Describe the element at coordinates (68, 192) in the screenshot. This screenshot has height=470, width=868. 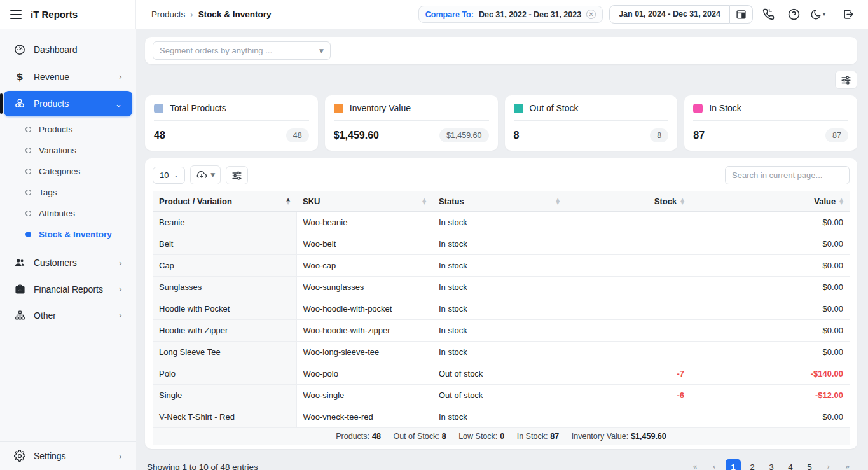
I see `sidebar-subitem-tags: Tags` at that location.